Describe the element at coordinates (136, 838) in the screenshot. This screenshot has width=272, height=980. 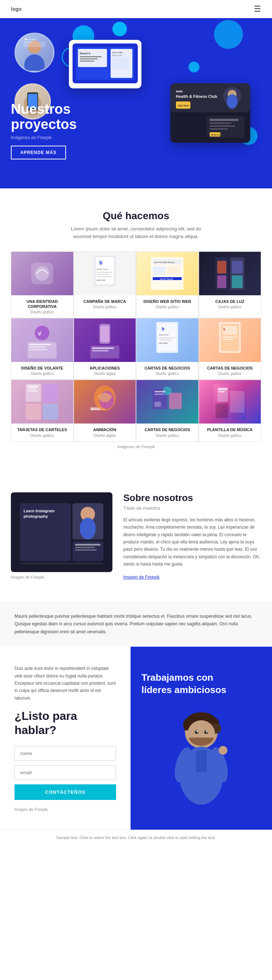
I see `footer-note: Sample text. Click to select the text bo…` at that location.